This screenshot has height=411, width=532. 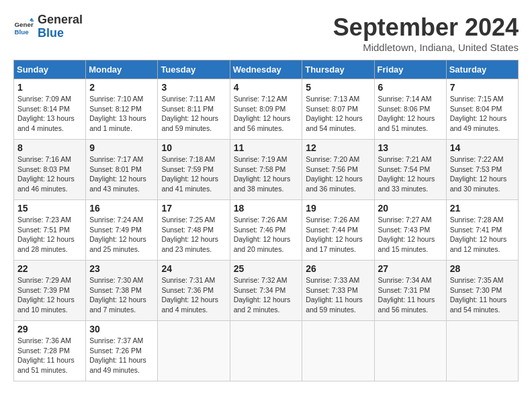 I want to click on day-info: Sunrise: 7:35 AM Sunset: 7:30 PM Dayligh…, so click(x=482, y=295).